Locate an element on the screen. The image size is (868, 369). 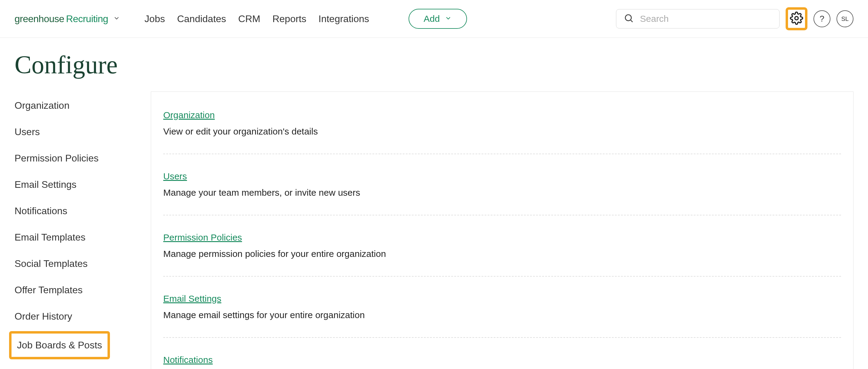
avatar-initials: SL is located at coordinates (845, 19).